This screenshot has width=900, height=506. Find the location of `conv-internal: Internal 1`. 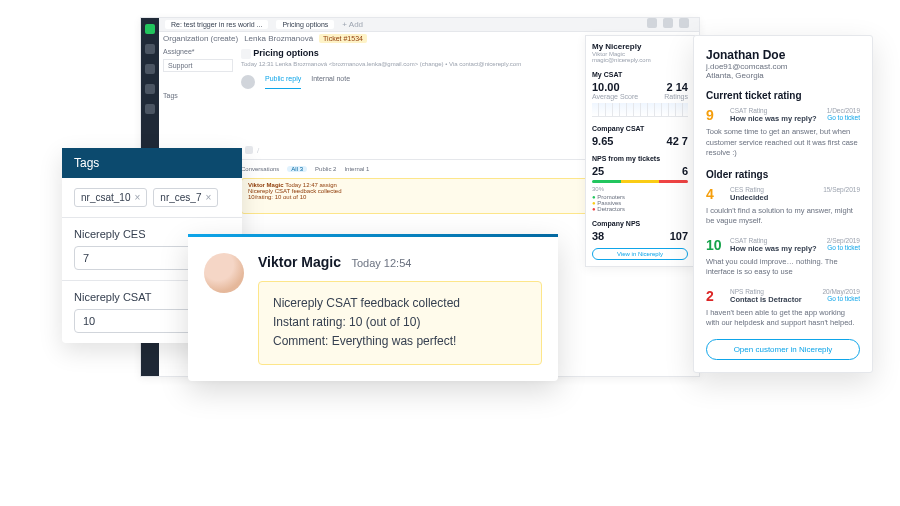

conv-internal: Internal 1 is located at coordinates (356, 169).